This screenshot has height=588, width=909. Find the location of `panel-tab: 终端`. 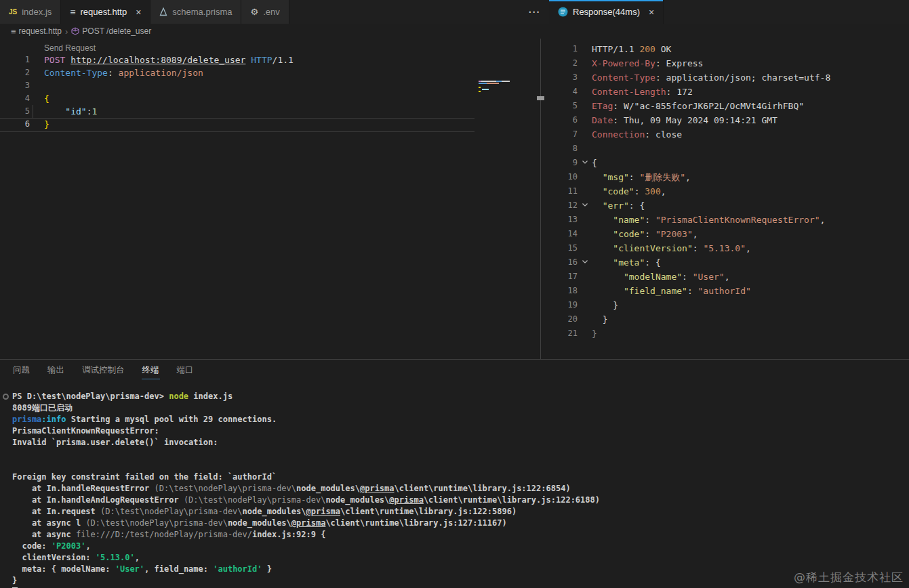

panel-tab: 终端 is located at coordinates (150, 371).